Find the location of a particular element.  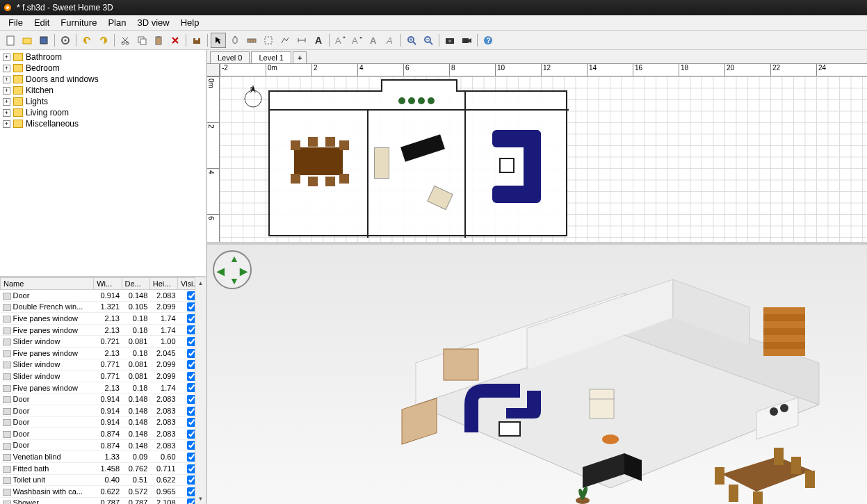

menu-3dview: 3D view is located at coordinates (153, 22).